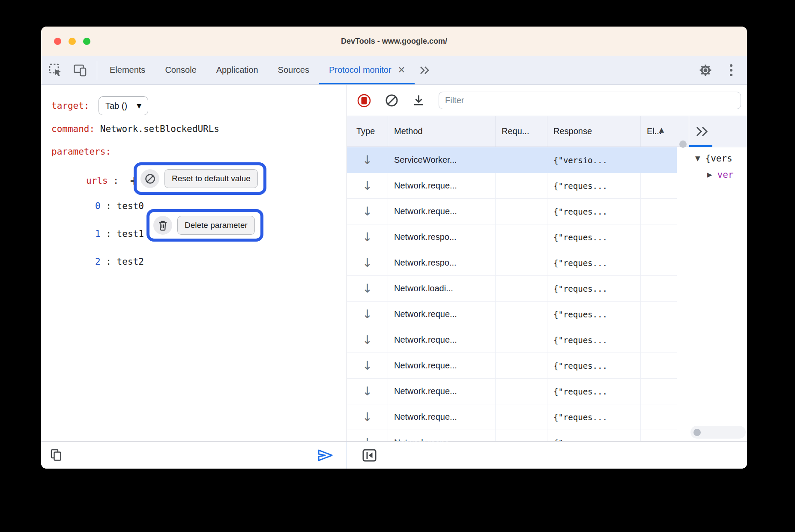 This screenshot has width=795, height=532. What do you see at coordinates (705, 70) in the screenshot?
I see `gear-icon` at bounding box center [705, 70].